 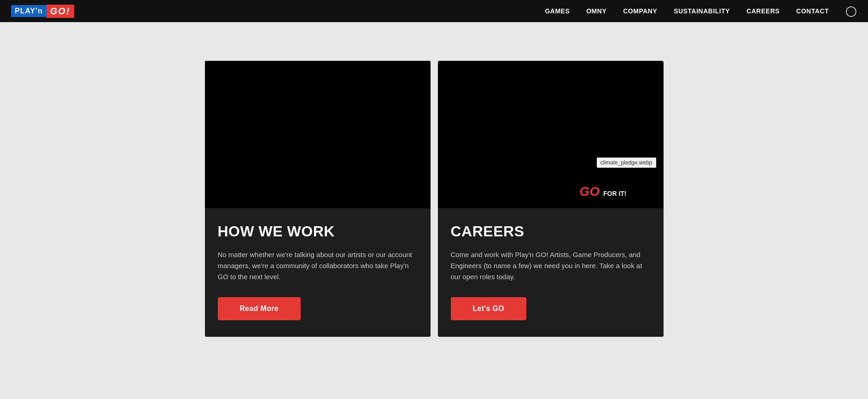 What do you see at coordinates (551, 135) in the screenshot?
I see `office-social-scene` at bounding box center [551, 135].